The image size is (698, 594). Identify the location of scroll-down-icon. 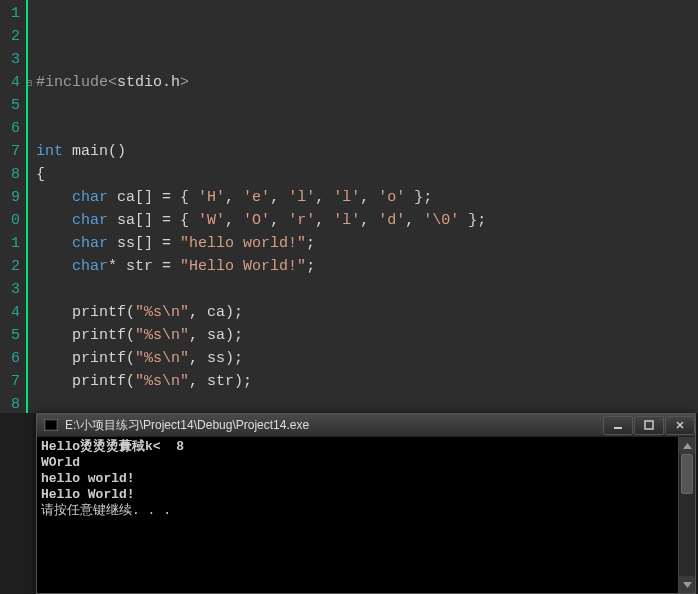
(687, 584).